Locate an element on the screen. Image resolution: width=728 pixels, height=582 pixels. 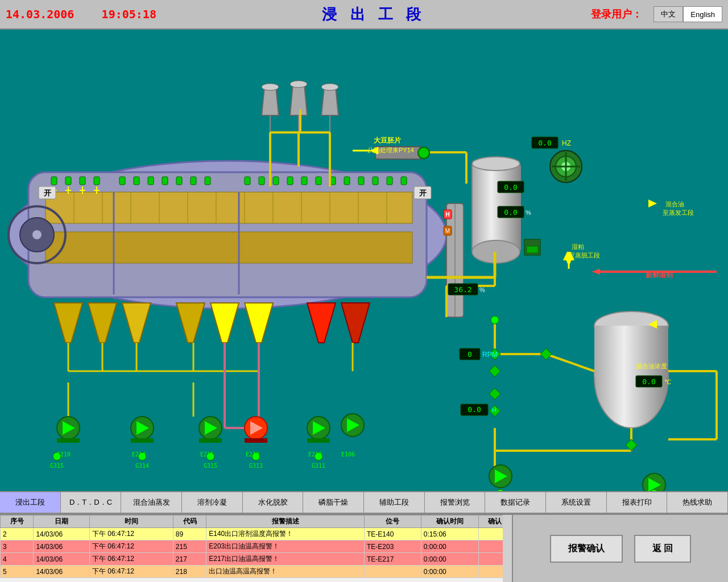
svg-text: M is located at coordinates (448, 231).